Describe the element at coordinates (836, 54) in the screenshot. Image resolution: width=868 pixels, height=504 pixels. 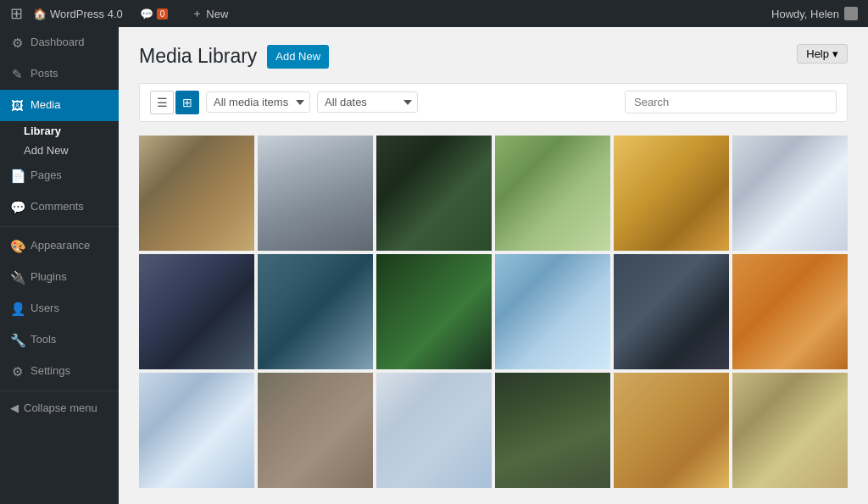
I see `help-arrow-icon: ▾` at that location.